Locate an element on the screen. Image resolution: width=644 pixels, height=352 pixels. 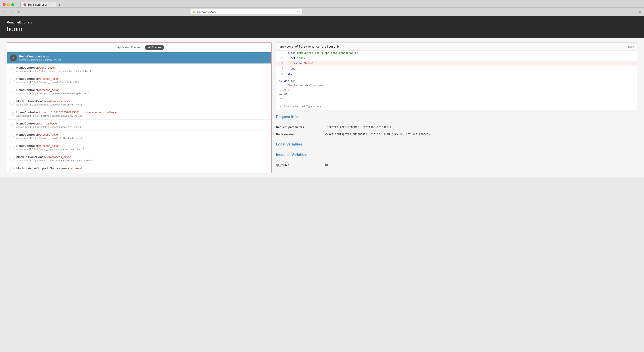
instance-variables-title: Instance Variables is located at coordinates (456, 156).